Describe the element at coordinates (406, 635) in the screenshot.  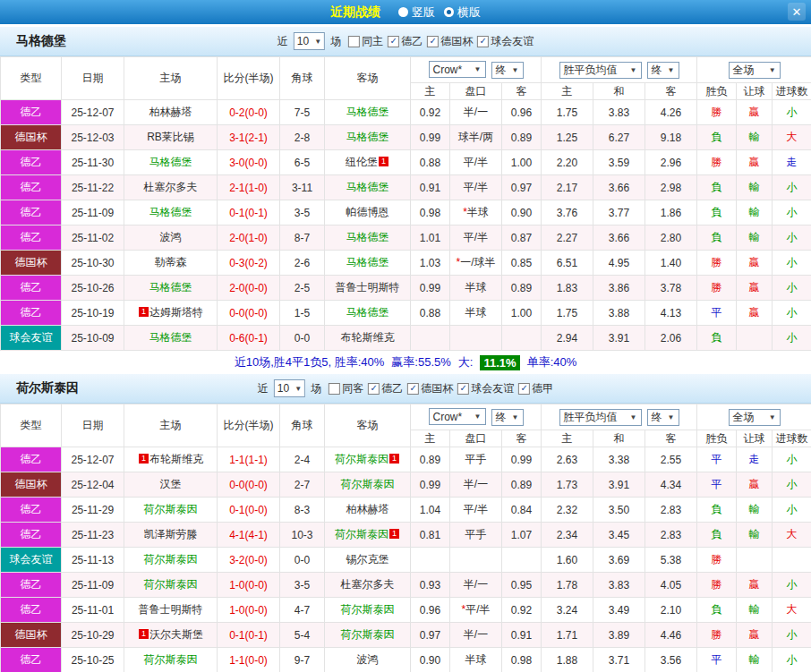
I see `match-row: 德国杯 25-10-29 1沃尔夫斯堡 0-1(0-1) 5-4 荷尔斯泰因 0…` at that location.